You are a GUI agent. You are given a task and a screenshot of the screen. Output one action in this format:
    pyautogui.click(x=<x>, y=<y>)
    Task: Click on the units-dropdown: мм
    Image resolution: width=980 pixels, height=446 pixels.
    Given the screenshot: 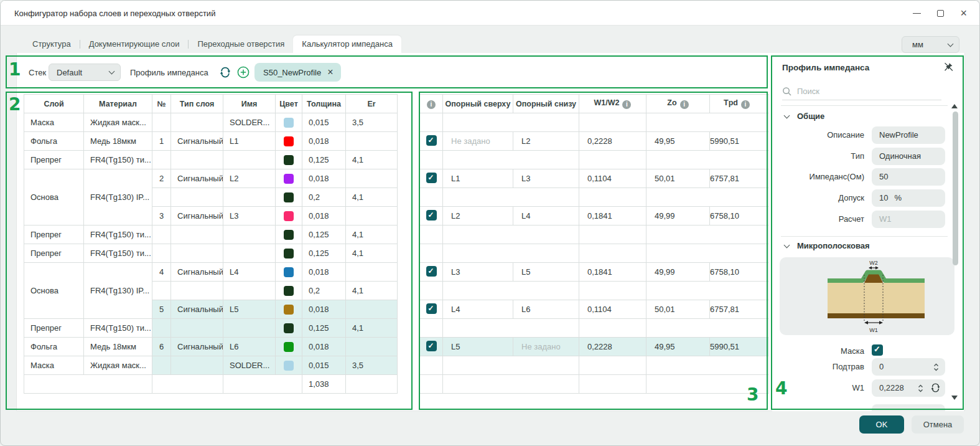 What is the action you would take?
    pyautogui.click(x=931, y=45)
    